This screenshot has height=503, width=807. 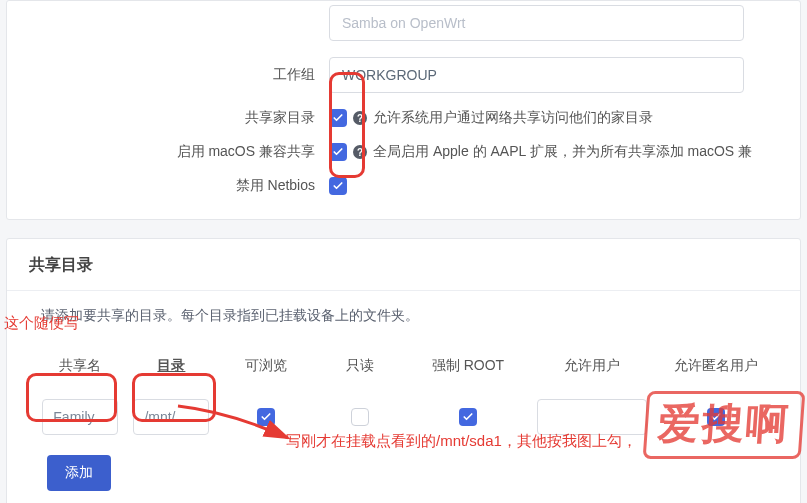 I want to click on th-anon: 允许匿名用户, so click(x=716, y=370).